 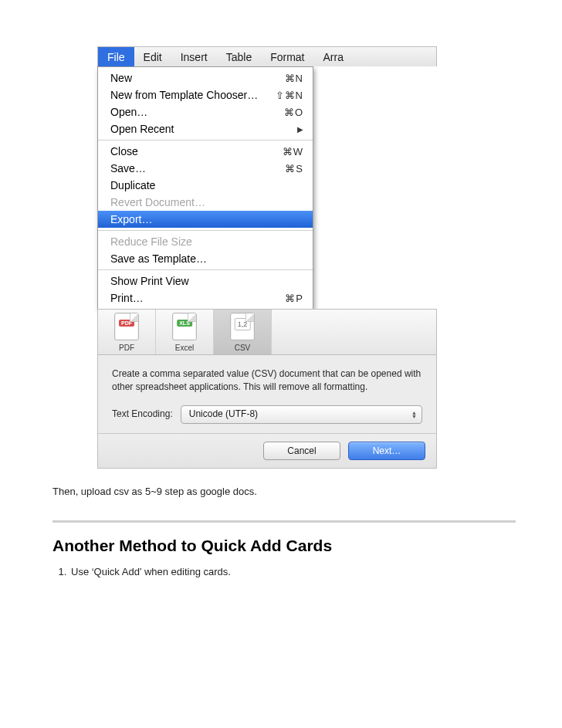 I want to click on file-dropdown-section-3: Reduce File Size Save as Template…, so click(x=205, y=250).